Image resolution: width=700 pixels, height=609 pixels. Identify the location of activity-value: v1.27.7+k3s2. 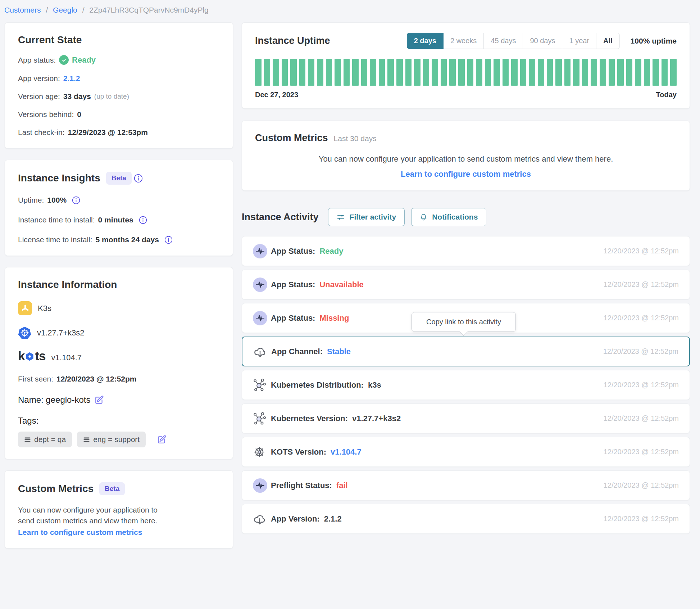
(376, 419).